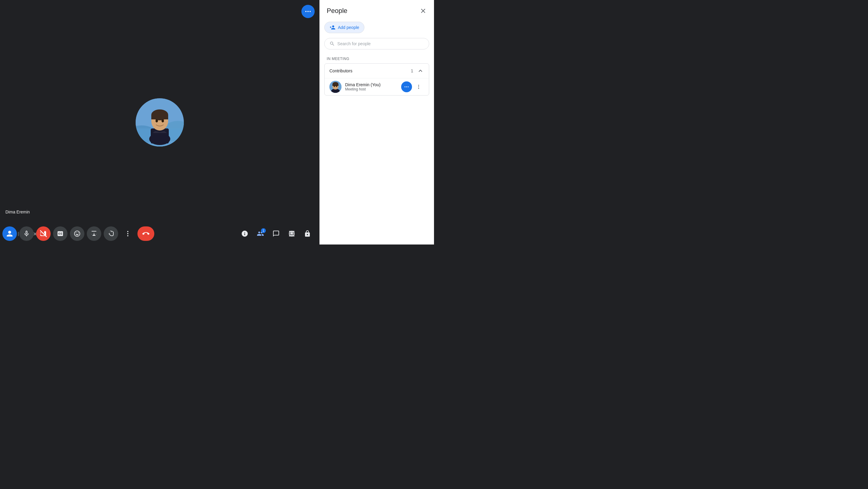 The width and height of the screenshot is (868, 489). What do you see at coordinates (377, 59) in the screenshot?
I see `in-meeting-label: IN MEETING` at bounding box center [377, 59].